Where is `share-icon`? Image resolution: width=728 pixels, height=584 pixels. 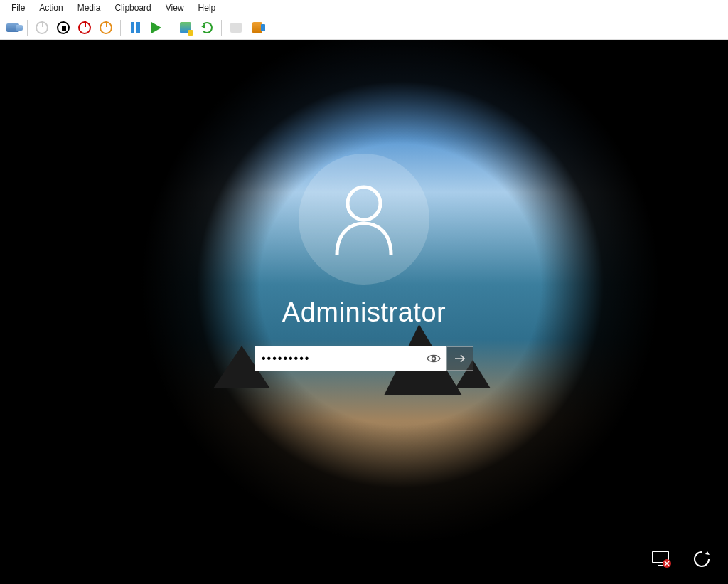 share-icon is located at coordinates (257, 28).